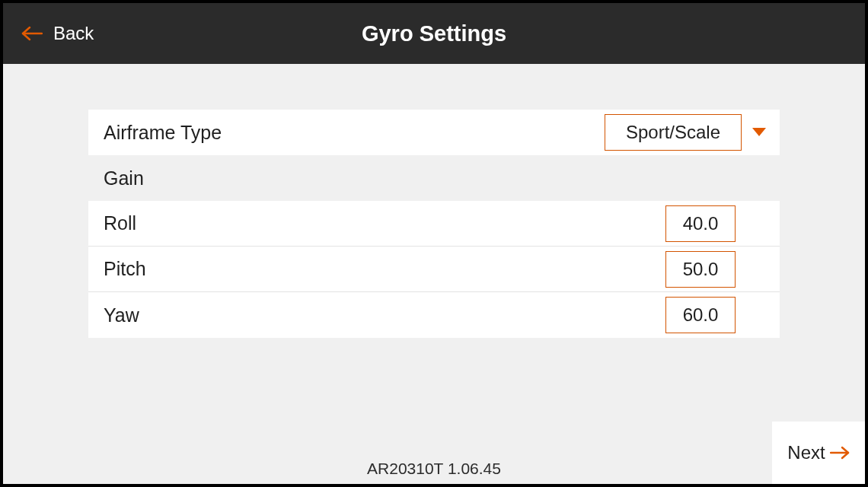  Describe the element at coordinates (700, 224) in the screenshot. I see `roll-value-input: 40.0` at that location.